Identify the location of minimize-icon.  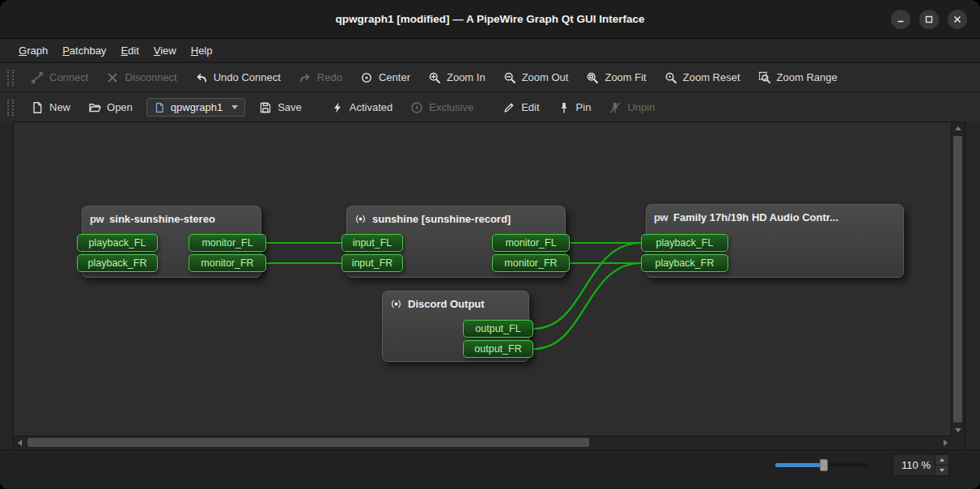
(901, 19).